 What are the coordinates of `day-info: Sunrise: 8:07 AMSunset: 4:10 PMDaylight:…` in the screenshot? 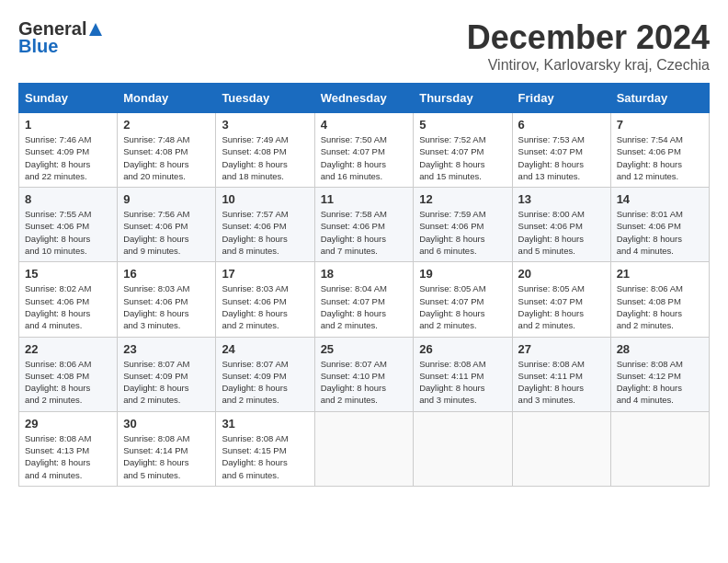 It's located at (364, 383).